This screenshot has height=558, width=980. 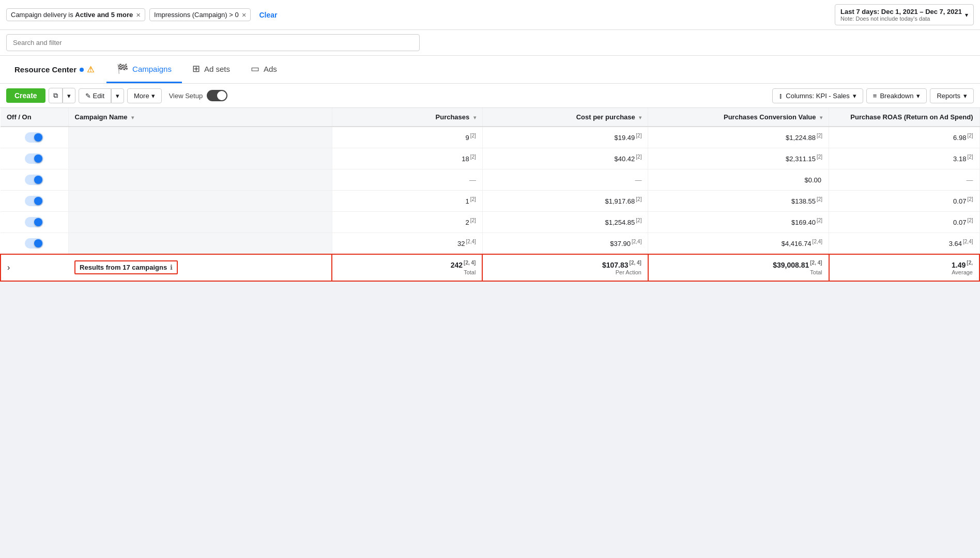 What do you see at coordinates (407, 137) in the screenshot?
I see `purchases-cell-0: 9[2]` at bounding box center [407, 137].